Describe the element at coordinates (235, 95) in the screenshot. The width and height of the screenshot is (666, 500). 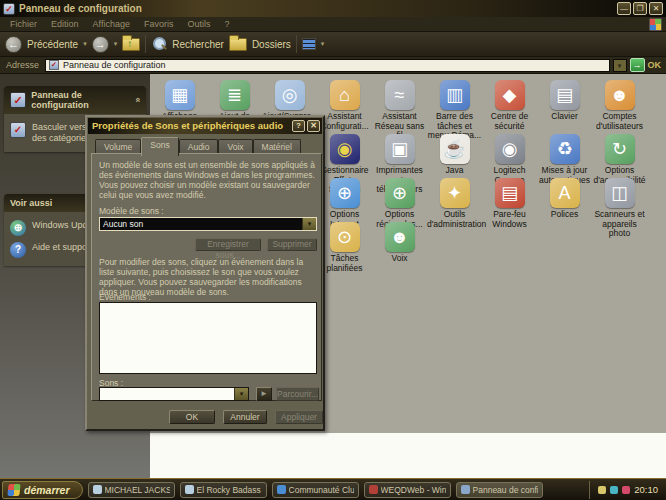
I see `add-hardware-icon: ≣` at that location.